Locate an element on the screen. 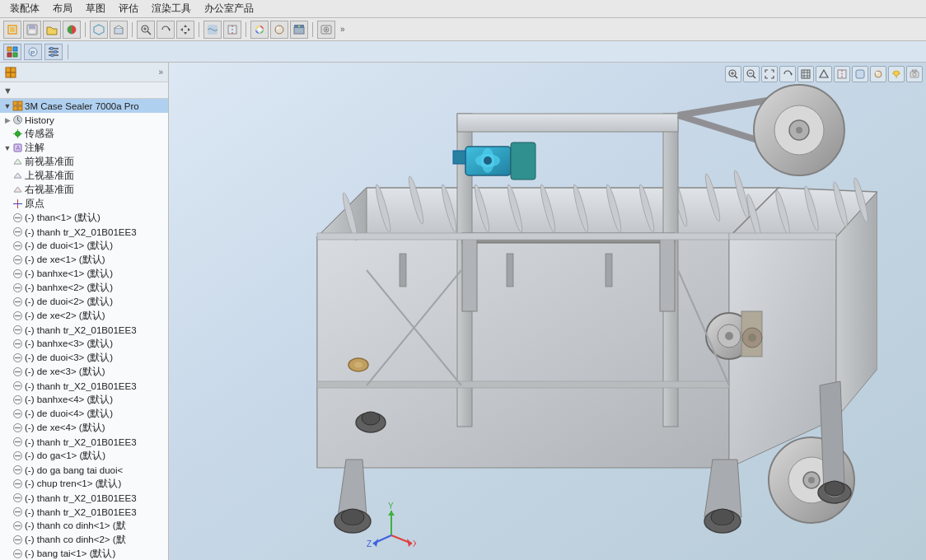 This screenshot has height=560, width=926. list-item: (-) than<1> (默认) is located at coordinates (84, 217).